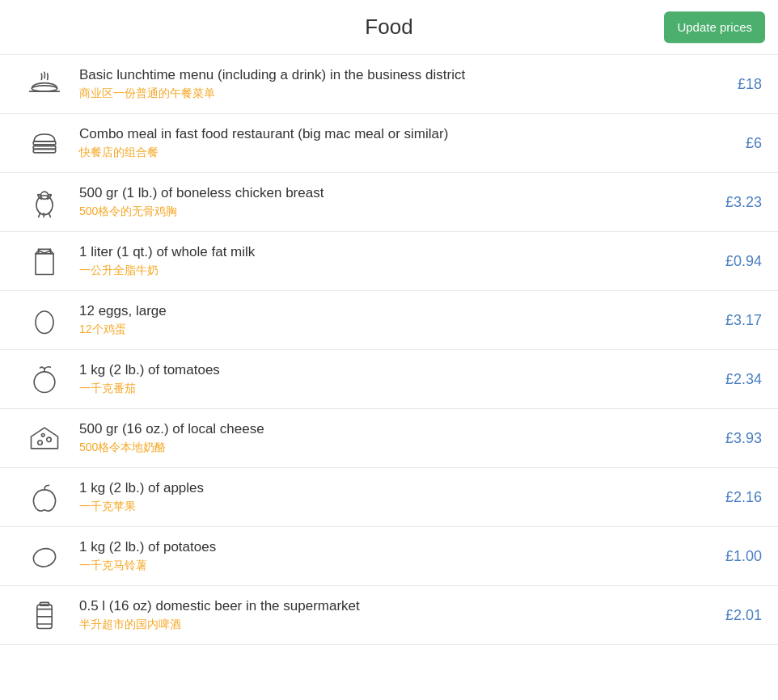  I want to click on food-name-english: 0.5 l (16 oz) domestic beer in the super…, so click(388, 606).